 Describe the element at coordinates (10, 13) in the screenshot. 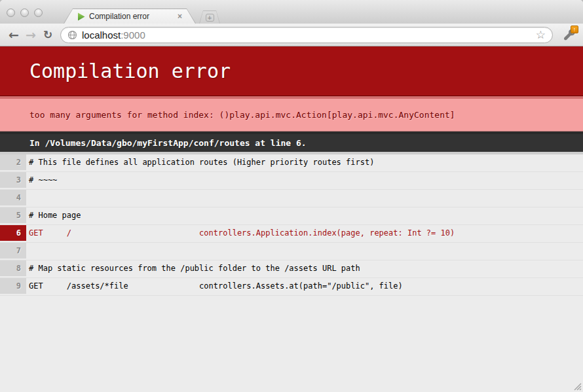

I see `close-window-button` at that location.